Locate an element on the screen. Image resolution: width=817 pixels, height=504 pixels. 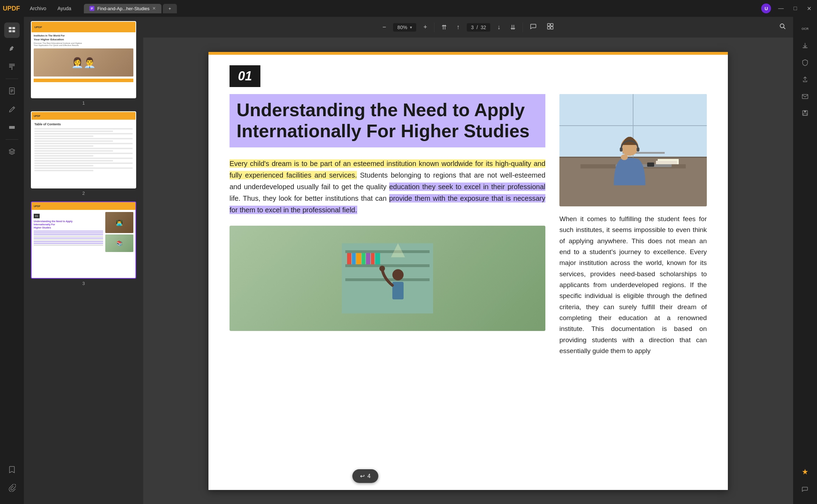
menu-ayuda: Ayuda is located at coordinates (65, 8).